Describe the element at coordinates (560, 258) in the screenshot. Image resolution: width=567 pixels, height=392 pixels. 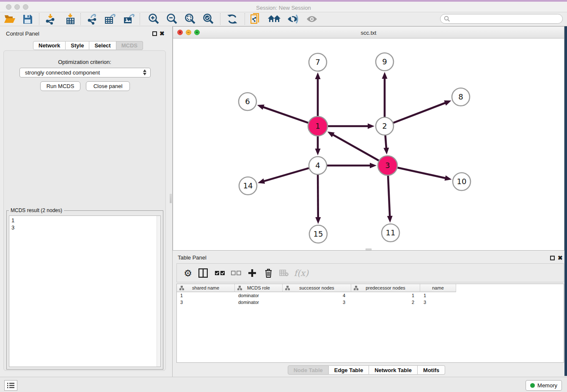
I see `table-panel-close-icon: ✖` at that location.